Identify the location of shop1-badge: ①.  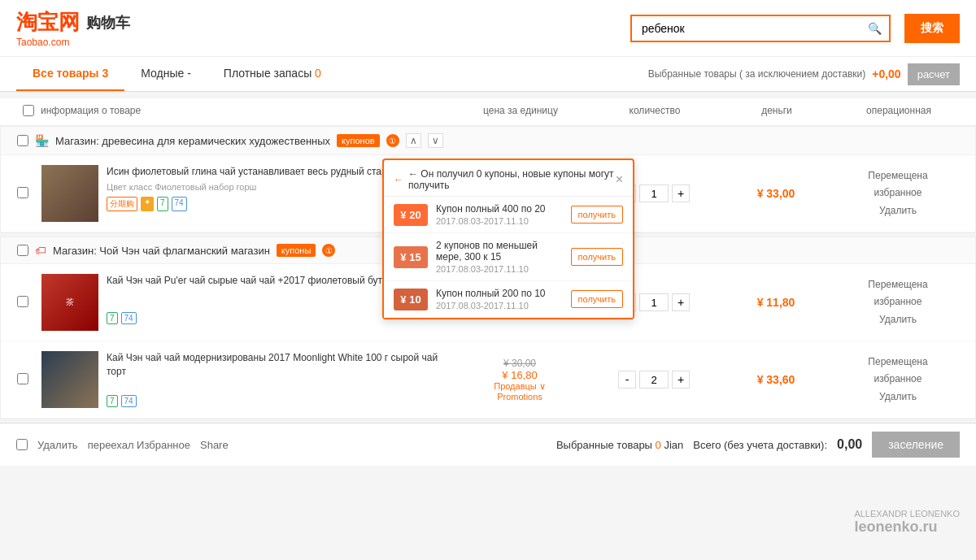
(393, 141).